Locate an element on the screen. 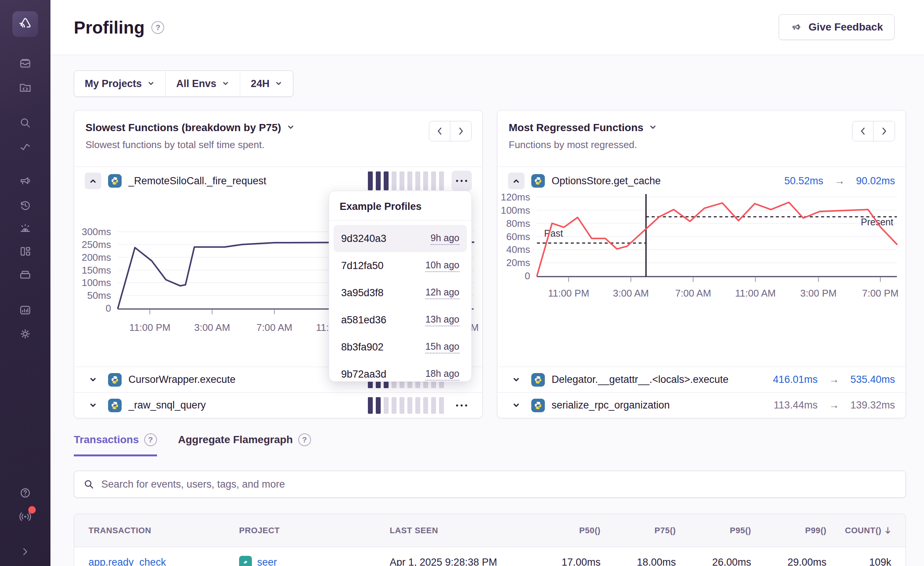 This screenshot has width=924, height=566. profile-item: 3a95d3f8 12h ago is located at coordinates (400, 293).